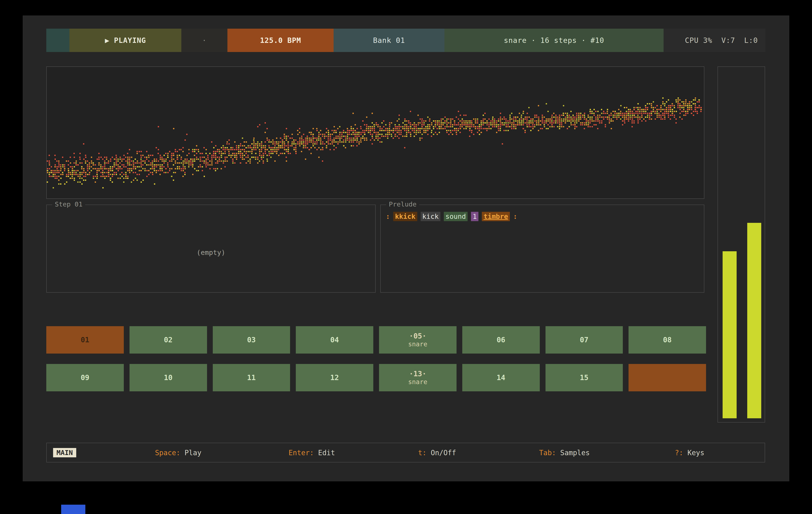 The image size is (812, 514). What do you see at coordinates (501, 340) in the screenshot?
I see `step-06-button: 06` at bounding box center [501, 340].